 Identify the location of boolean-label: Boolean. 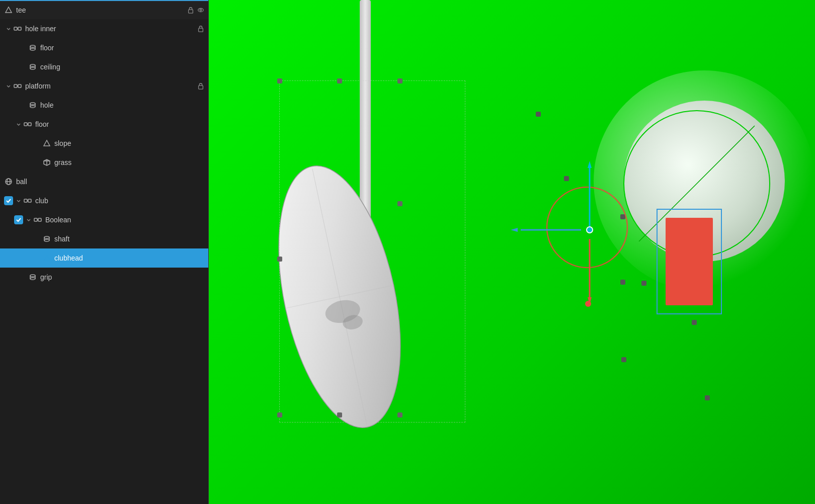
(125, 220).